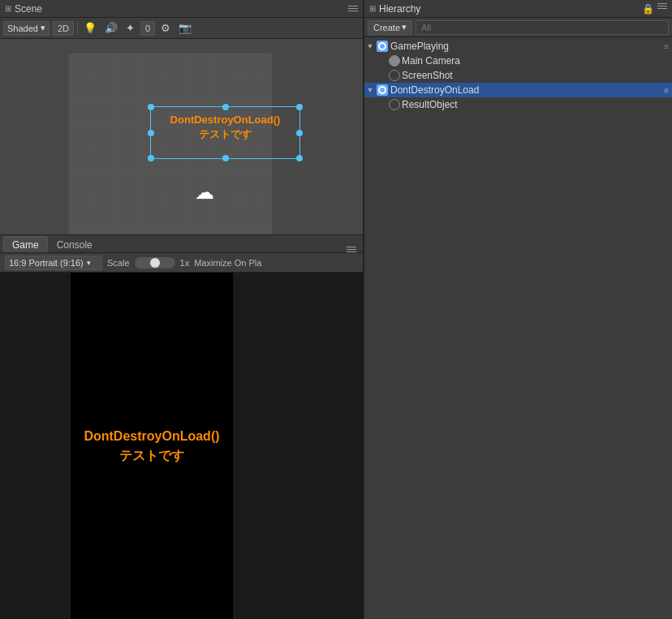 This screenshot has height=619, width=672. I want to click on expand-arrow-maincamera: ▶, so click(383, 61).